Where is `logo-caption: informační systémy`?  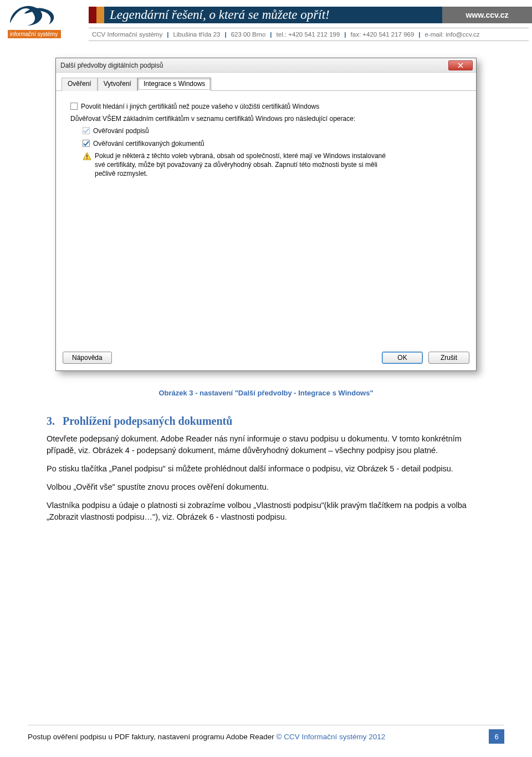 logo-caption: informační systémy is located at coordinates (34, 34).